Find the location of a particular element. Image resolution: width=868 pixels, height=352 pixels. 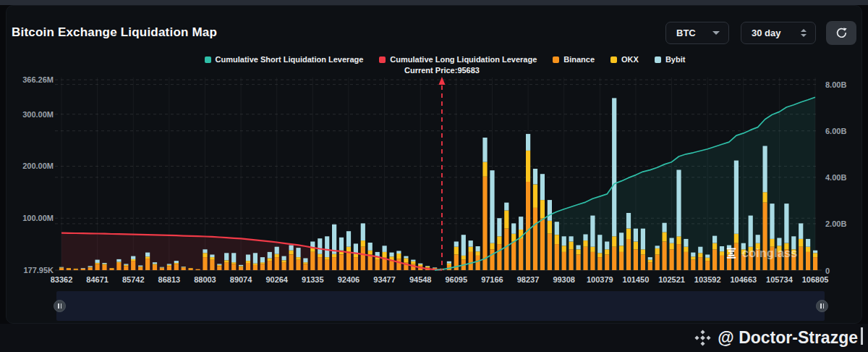

coin-select: BTC is located at coordinates (697, 33).